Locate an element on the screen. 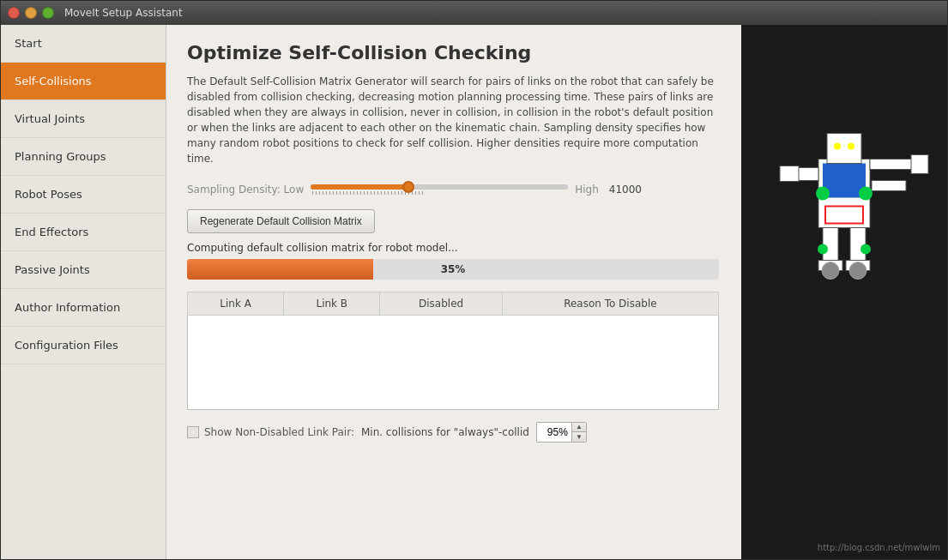 The height and width of the screenshot is (560, 948). show-non-disabled-checkbox is located at coordinates (193, 432).